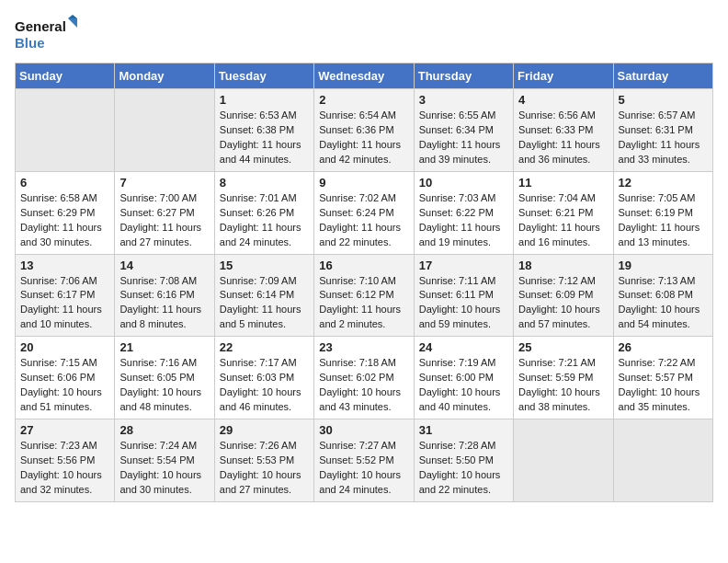  I want to click on calendar-cell: 13Sunrise: 7:06 AMSunset: 6:17 PMDayligh…, so click(65, 295).